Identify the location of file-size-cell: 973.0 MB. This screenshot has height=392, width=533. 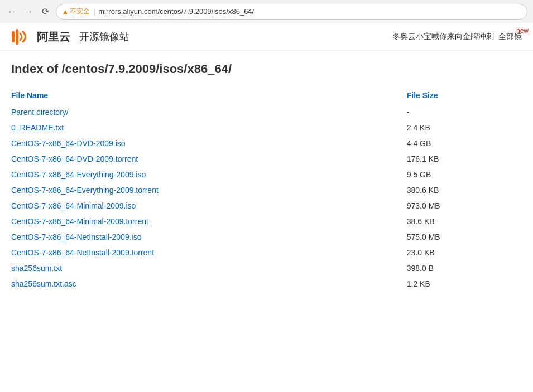
(459, 206).